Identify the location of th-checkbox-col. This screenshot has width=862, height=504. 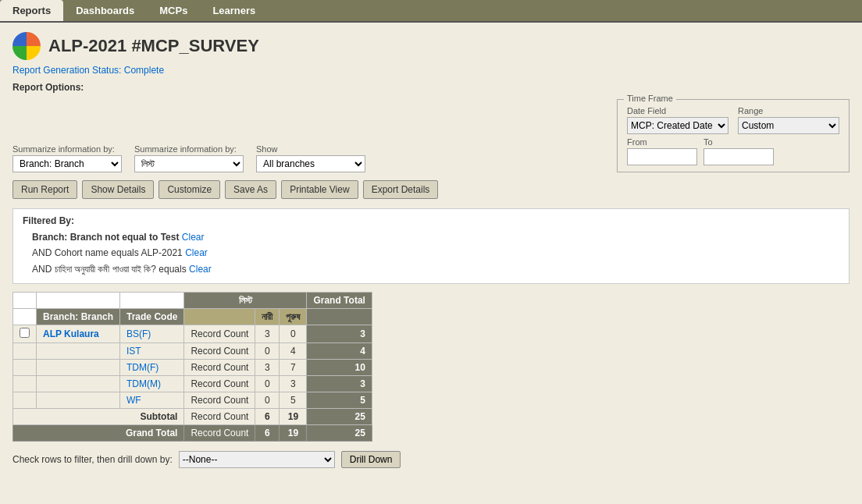
(25, 317).